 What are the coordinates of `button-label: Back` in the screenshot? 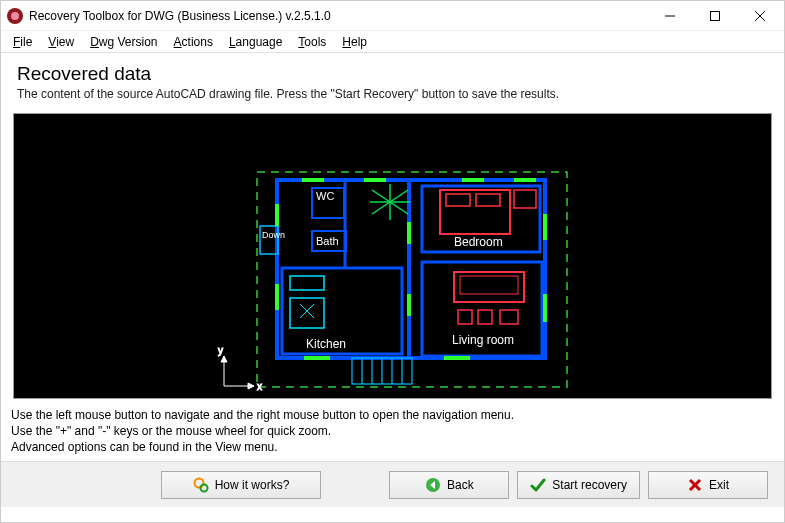 It's located at (460, 485).